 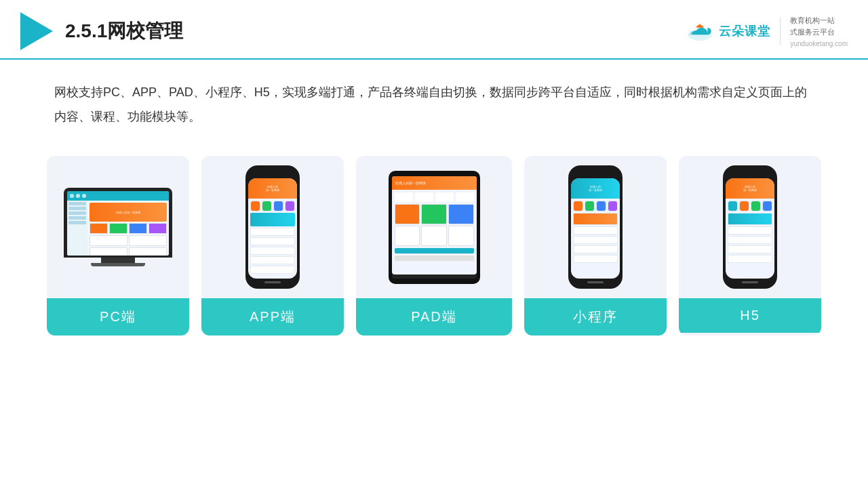 I want to click on brand-slogan-line2: 式服务云平台, so click(x=819, y=33).